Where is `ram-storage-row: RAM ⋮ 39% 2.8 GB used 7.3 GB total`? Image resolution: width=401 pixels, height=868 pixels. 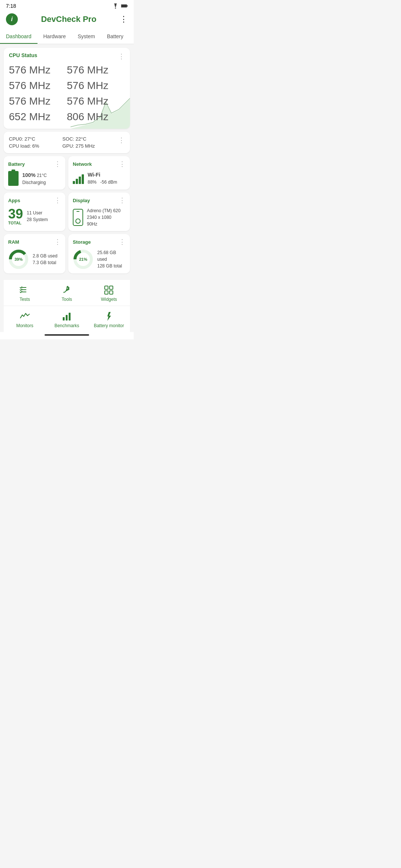 ram-storage-row: RAM ⋮ 39% 2.8 GB used 7.3 GB total is located at coordinates (67, 254).